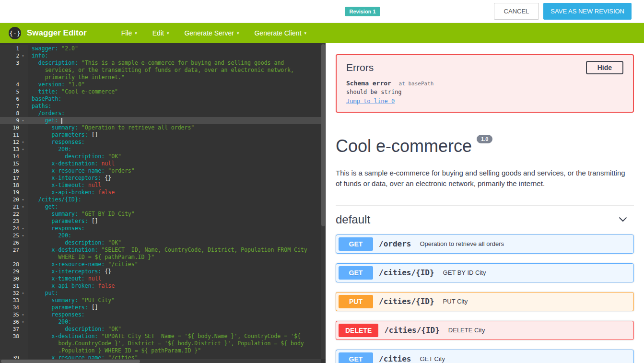 The height and width of the screenshot is (363, 644). I want to click on operation-get-citiesID: GET/cities/{ID}GET BY ID City, so click(485, 273).